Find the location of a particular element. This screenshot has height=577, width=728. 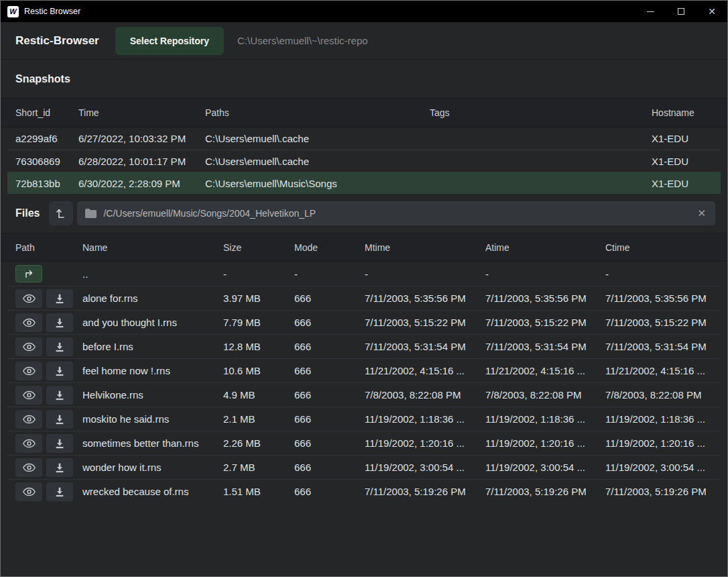

file-atime: 11/19/2002, 3:00:54 ... is located at coordinates (546, 467).